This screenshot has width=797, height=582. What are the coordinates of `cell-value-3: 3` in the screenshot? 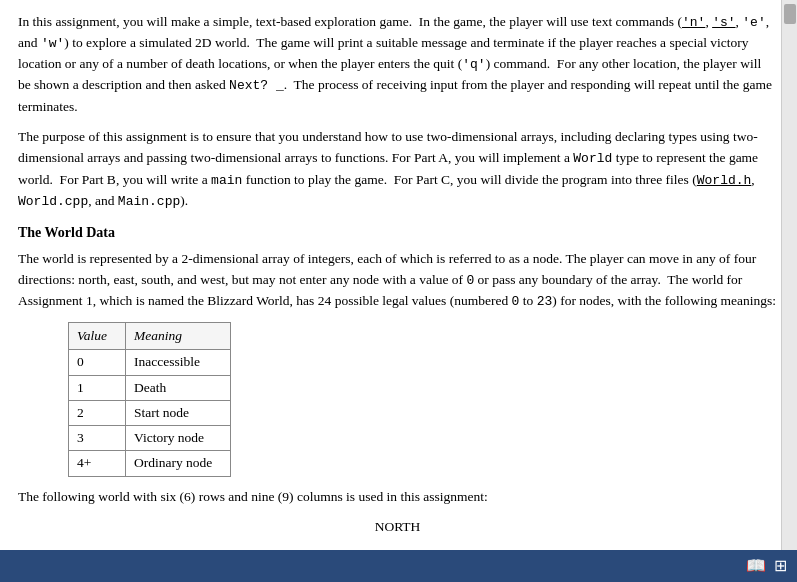 It's located at (98, 438).